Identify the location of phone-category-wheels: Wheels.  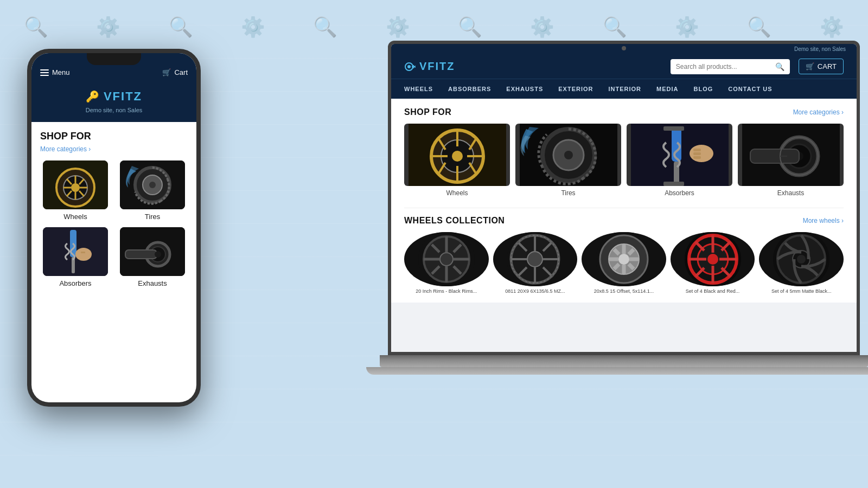
(75, 191).